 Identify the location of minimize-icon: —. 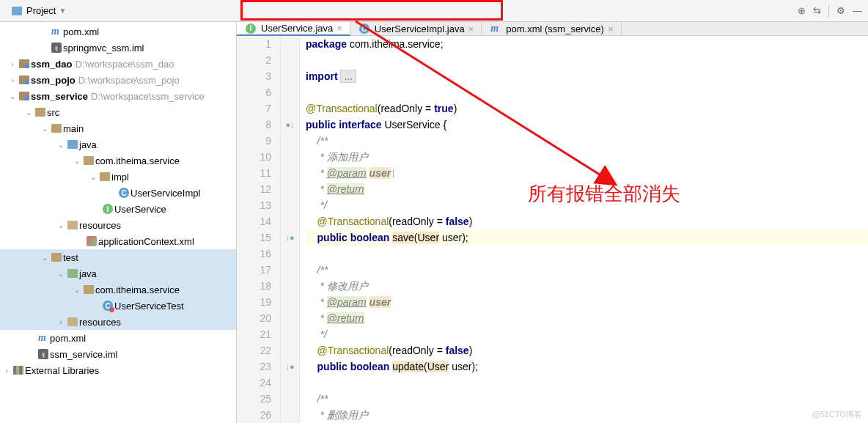
(858, 10).